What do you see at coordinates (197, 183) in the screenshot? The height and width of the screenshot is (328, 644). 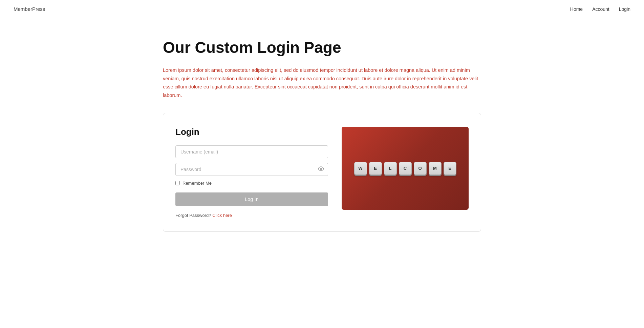 I see `remember-me-text: Remember Me` at bounding box center [197, 183].